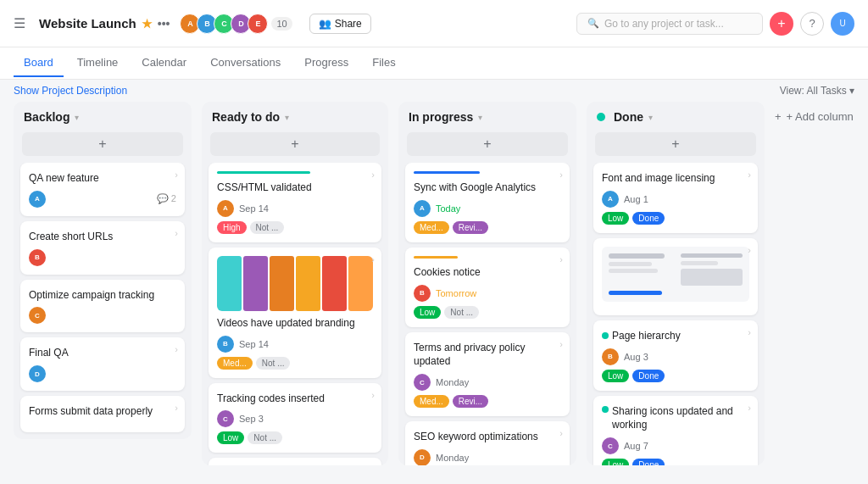 This screenshot has width=868, height=484. What do you see at coordinates (164, 63) in the screenshot?
I see `tab-calendar: Calendar` at bounding box center [164, 63].